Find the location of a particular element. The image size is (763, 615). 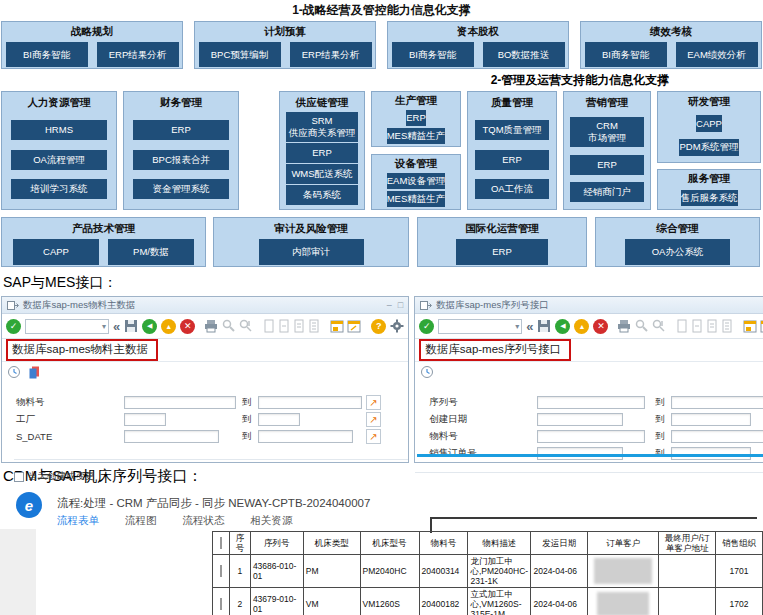

panel-rd: 研发管理 CAPP PDM系统管理 is located at coordinates (709, 127).